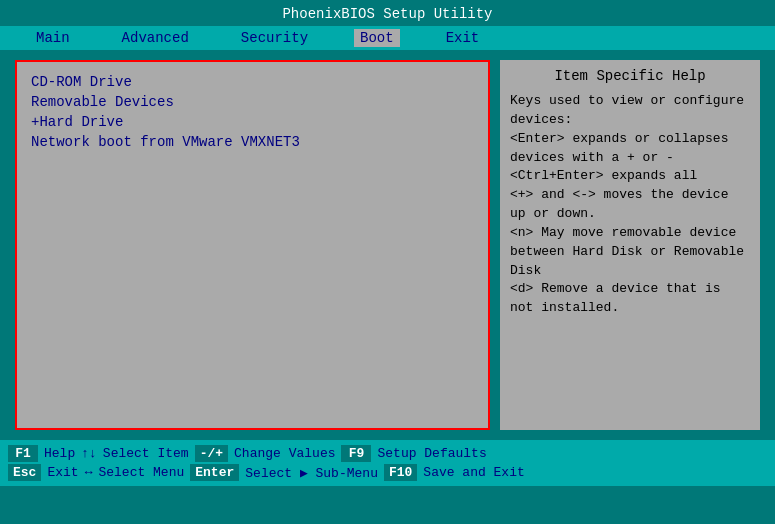  What do you see at coordinates (356, 454) in the screenshot?
I see `key-f9: F9` at bounding box center [356, 454].